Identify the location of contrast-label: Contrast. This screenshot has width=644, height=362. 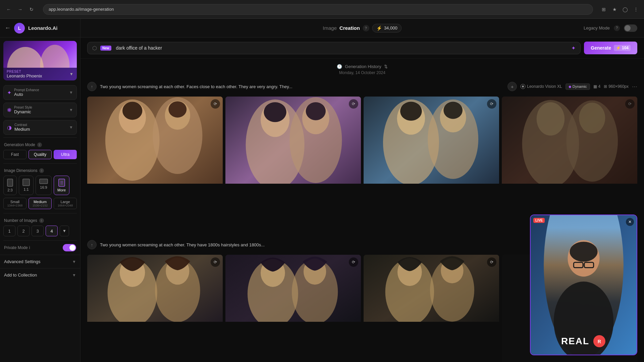
(40, 125).